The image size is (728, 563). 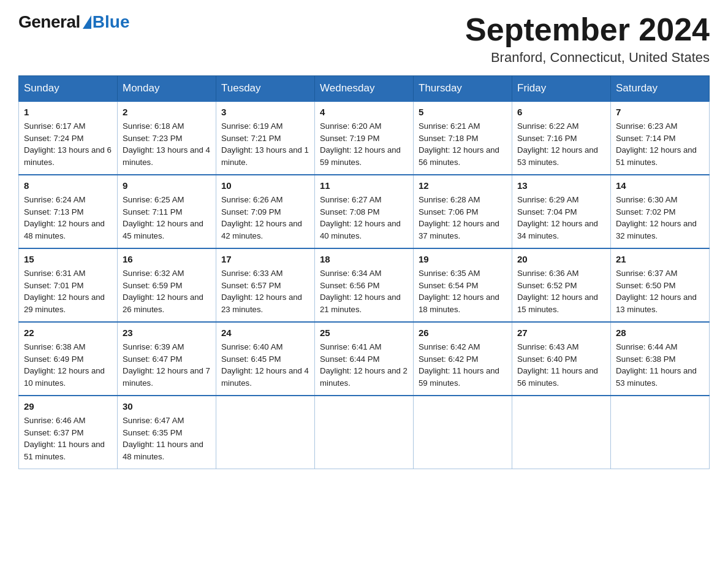 I want to click on day-number: 21, so click(x=660, y=259).